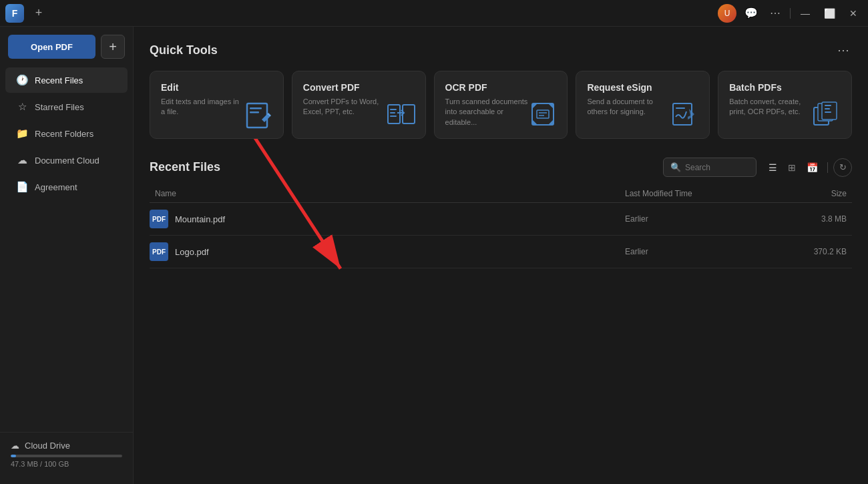 The height and width of the screenshot is (484, 868). What do you see at coordinates (67, 446) in the screenshot?
I see `cloud-drive-label: ☁ Cloud Drive` at bounding box center [67, 446].